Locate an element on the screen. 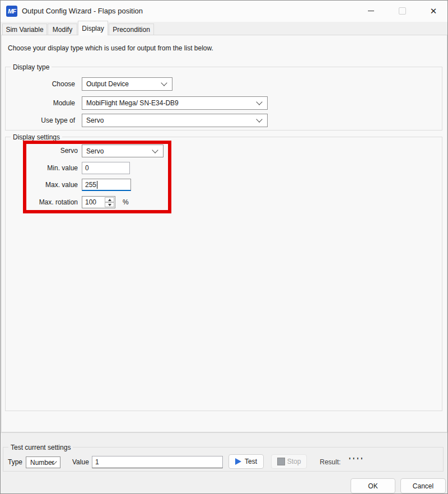 Image resolution: width=448 pixels, height=494 pixels. display-settings-legend: Display settings is located at coordinates (36, 137).